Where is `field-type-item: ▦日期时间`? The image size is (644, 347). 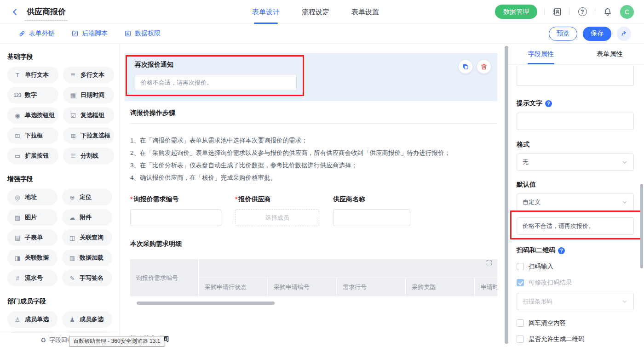
field-type-item: ▦日期时间 is located at coordinates (88, 95).